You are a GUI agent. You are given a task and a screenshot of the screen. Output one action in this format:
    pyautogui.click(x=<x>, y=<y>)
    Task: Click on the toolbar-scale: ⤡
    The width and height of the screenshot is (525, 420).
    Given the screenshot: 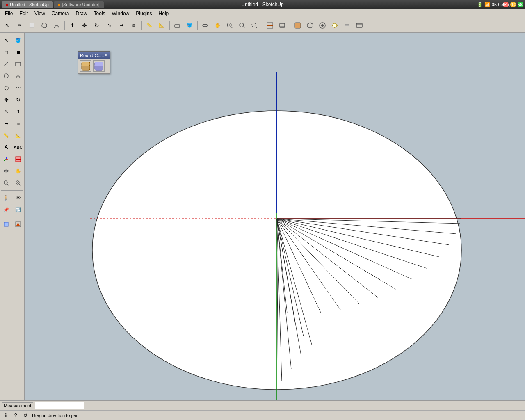 What is the action you would take?
    pyautogui.click(x=109, y=25)
    